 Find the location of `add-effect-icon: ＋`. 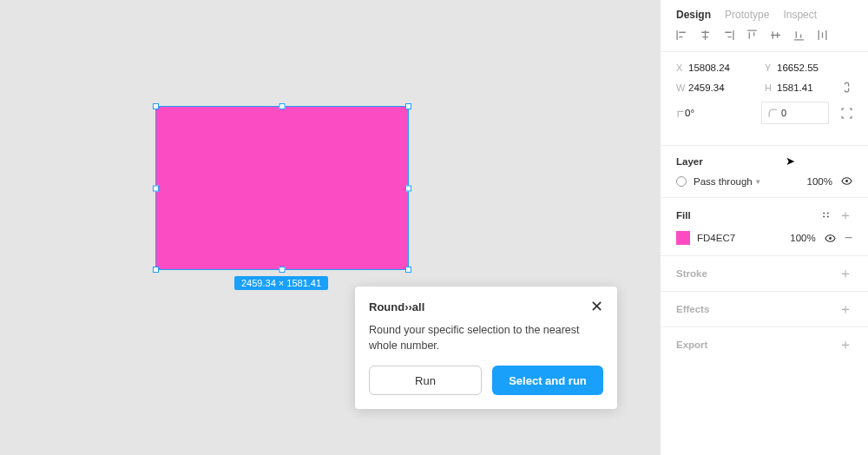

add-effect-icon: ＋ is located at coordinates (845, 309).